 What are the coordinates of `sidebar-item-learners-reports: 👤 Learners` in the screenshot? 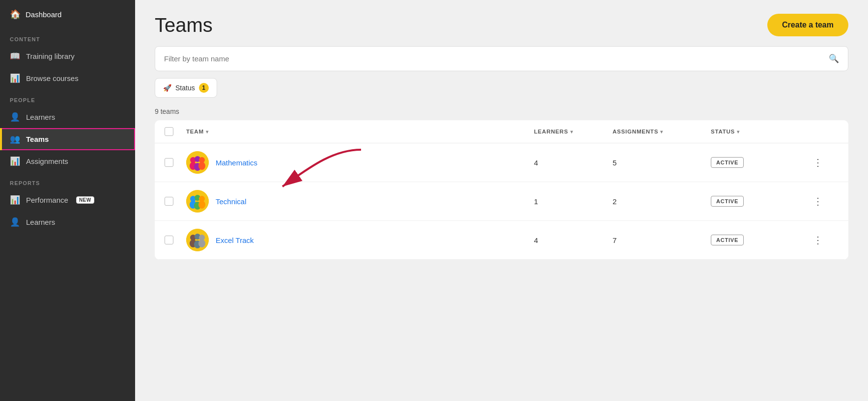 It's located at (68, 222).